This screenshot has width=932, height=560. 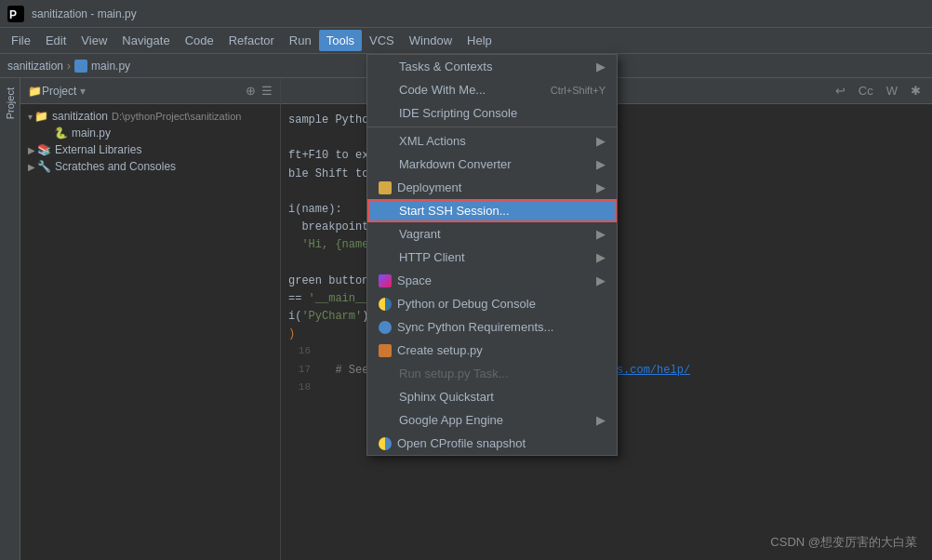 I want to click on tree-root-label: sanitization, so click(x=80, y=116).